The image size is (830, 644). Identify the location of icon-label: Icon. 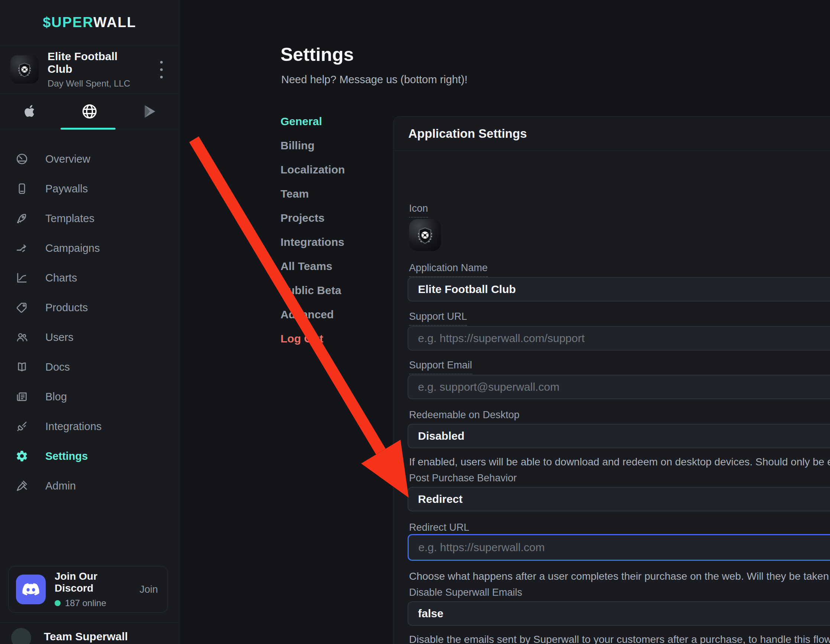
(418, 210).